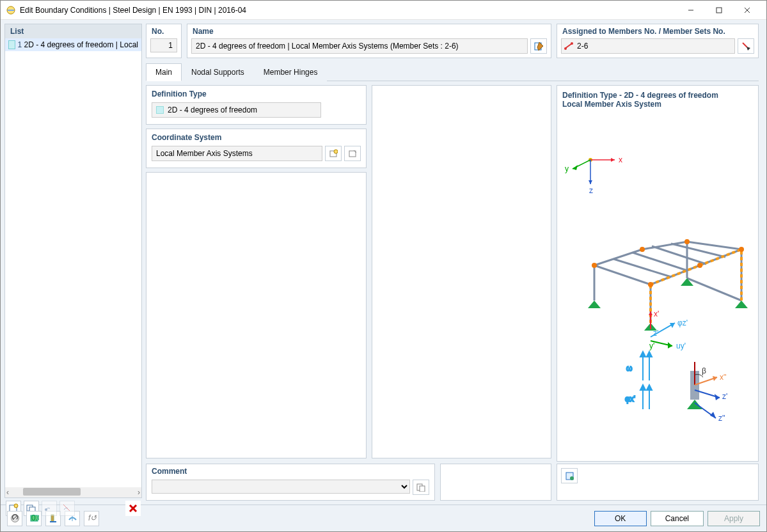  I want to click on comment-title: Comment, so click(290, 471).